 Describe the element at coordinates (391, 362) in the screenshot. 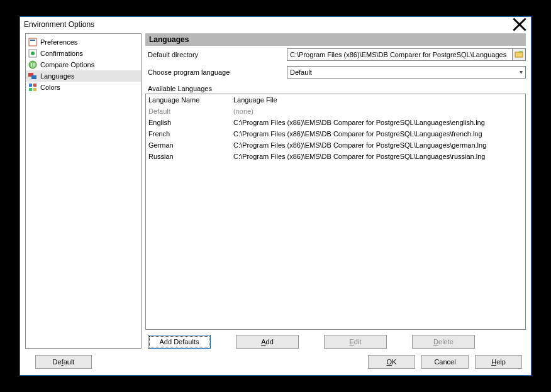

I see `ok-button: OK` at that location.